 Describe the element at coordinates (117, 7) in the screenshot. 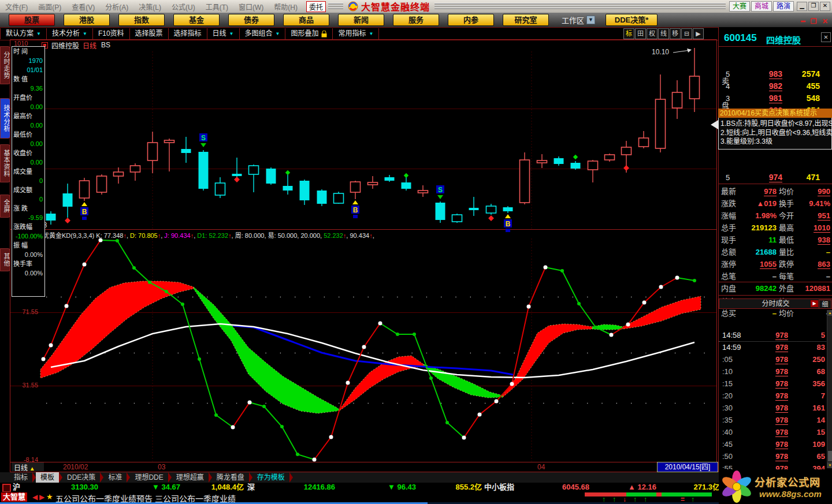

I see `menu-item: 分析(A)` at that location.